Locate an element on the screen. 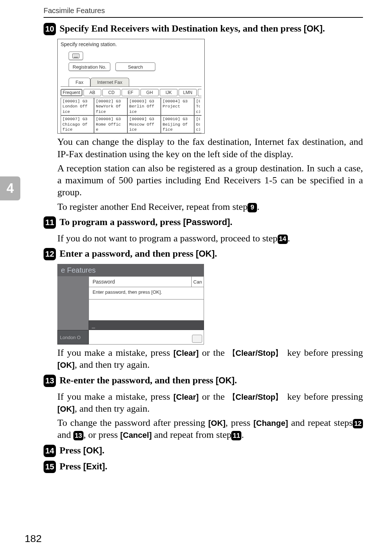 This screenshot has width=392, height=554. password-input: _ is located at coordinates (146, 325).